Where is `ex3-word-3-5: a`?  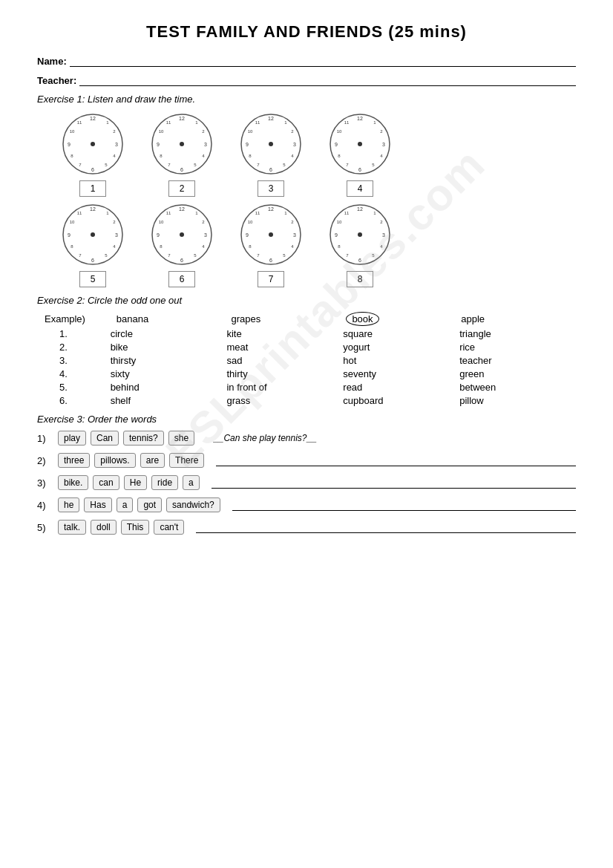
ex3-word-3-5: a is located at coordinates (191, 483).